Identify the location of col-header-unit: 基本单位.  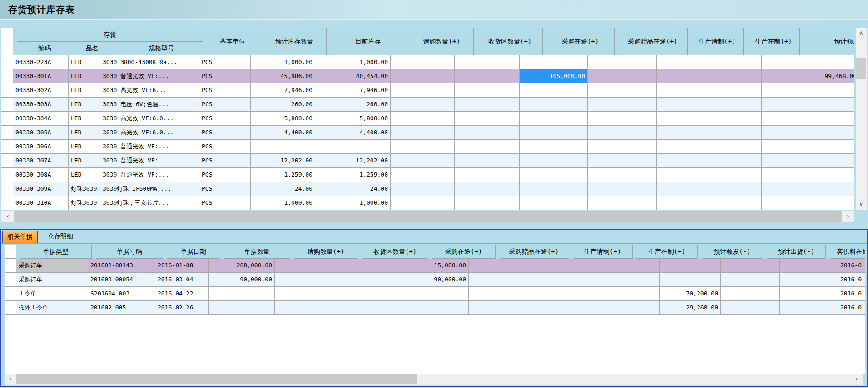
(233, 42).